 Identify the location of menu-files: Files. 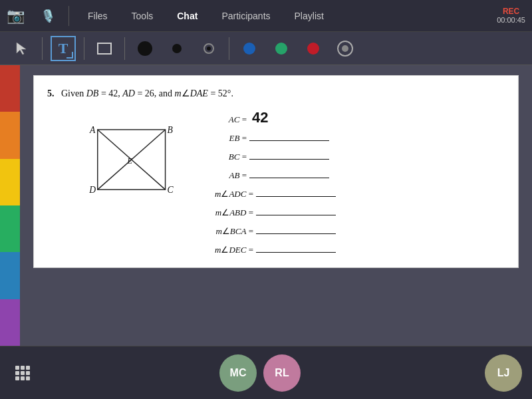
(98, 16).